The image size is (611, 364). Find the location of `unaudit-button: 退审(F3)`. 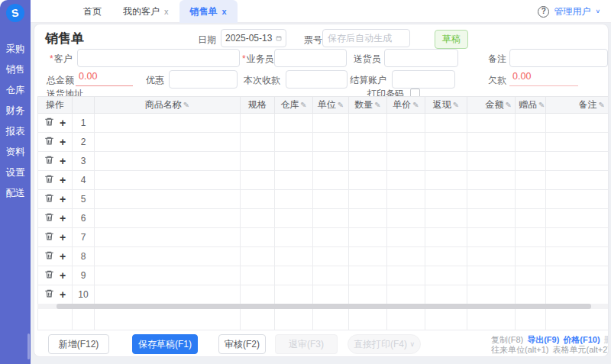

unaudit-button: 退审(F3) is located at coordinates (306, 344).